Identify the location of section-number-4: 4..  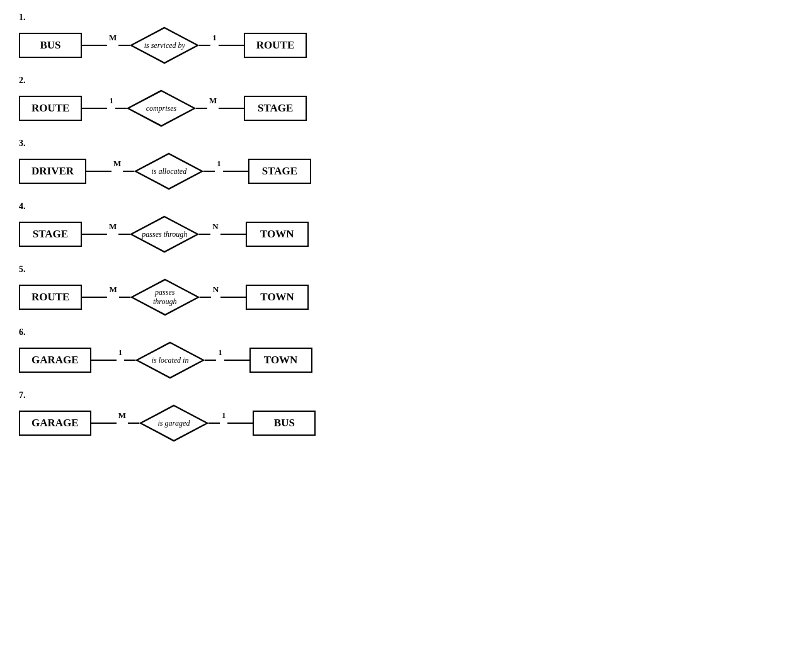
(406, 207).